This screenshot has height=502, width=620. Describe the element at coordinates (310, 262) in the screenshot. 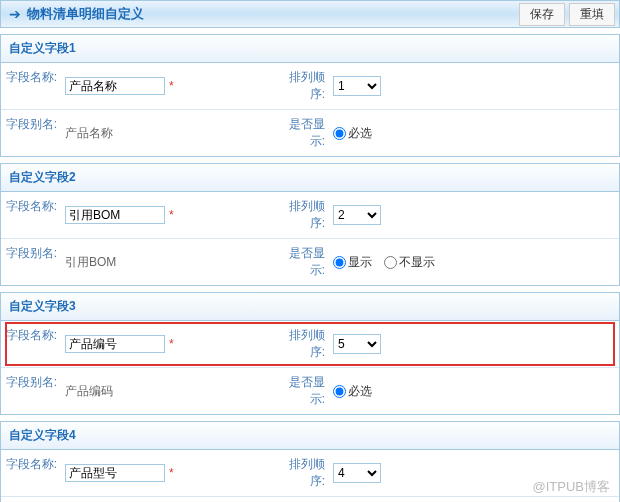

I see `row-alias: 字段别名:引用BOM是否显示:显示不显示` at that location.